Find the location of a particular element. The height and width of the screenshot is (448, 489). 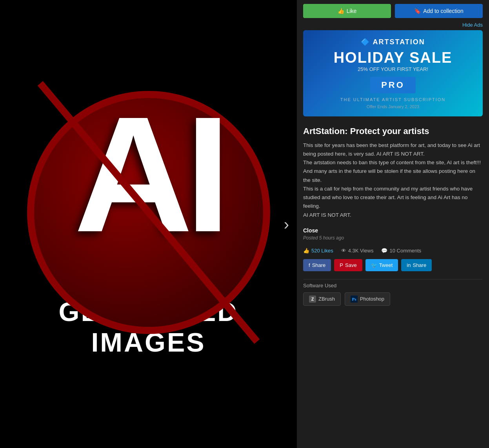

facebook-icon: f is located at coordinates (309, 265).